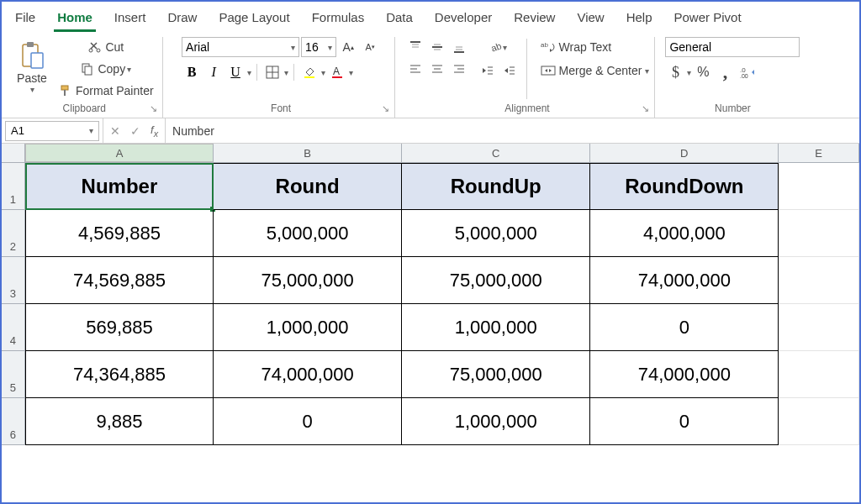 The height and width of the screenshot is (504, 861). Describe the element at coordinates (595, 71) in the screenshot. I see `merge-center-button: Merge & Center ▾` at that location.